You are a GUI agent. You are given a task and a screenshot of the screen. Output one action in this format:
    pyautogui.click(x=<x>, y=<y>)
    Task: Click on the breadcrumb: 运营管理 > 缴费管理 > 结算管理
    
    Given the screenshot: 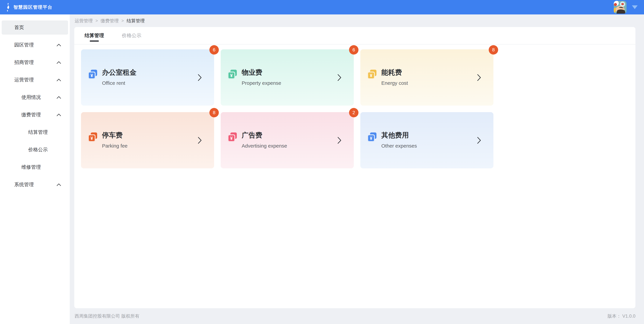 What is the action you would take?
    pyautogui.click(x=355, y=21)
    